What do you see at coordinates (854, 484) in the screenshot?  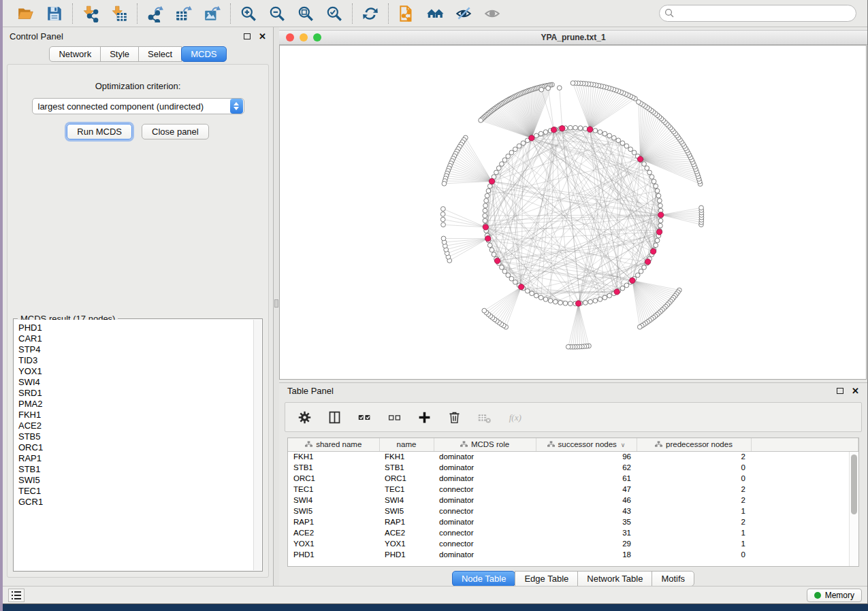 I see `table-scrollbar-thumb` at bounding box center [854, 484].